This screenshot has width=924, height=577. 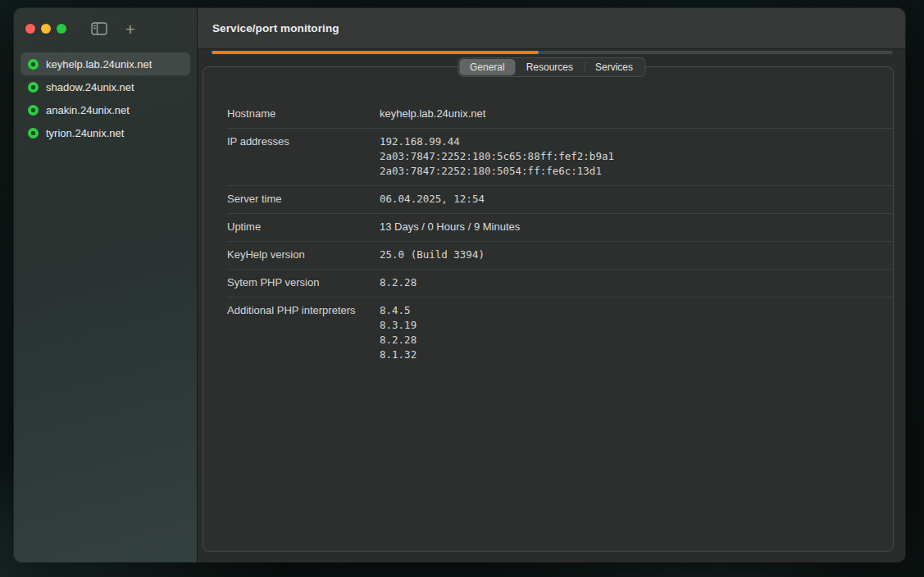 What do you see at coordinates (90, 87) in the screenshot?
I see `server-label: shadow.24unix.net` at bounding box center [90, 87].